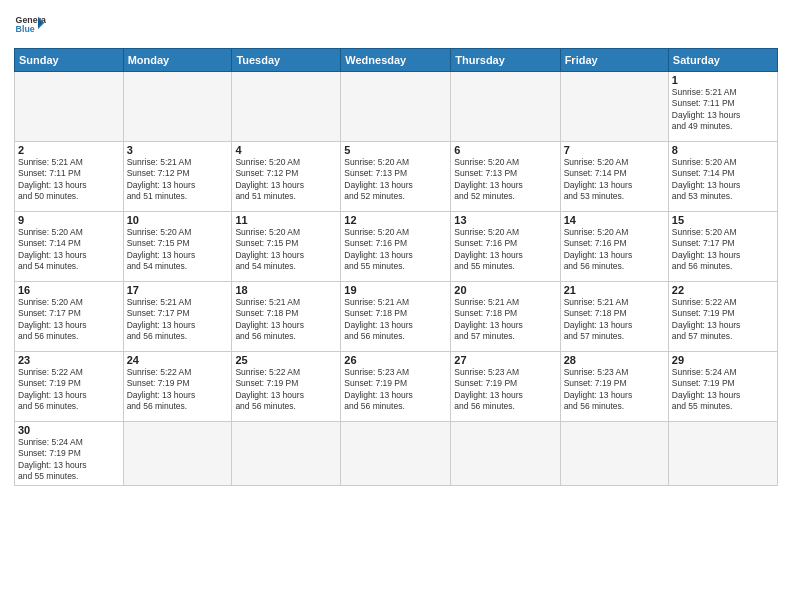  I want to click on day-number: 28, so click(614, 360).